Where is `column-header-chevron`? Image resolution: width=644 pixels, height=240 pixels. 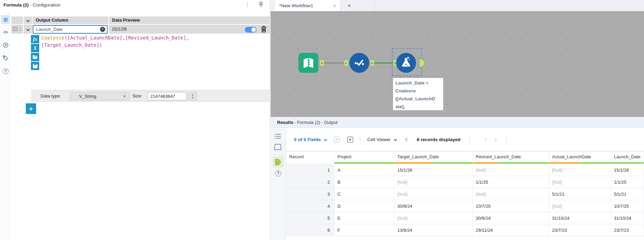 column-header-chevron is located at coordinates (28, 20).